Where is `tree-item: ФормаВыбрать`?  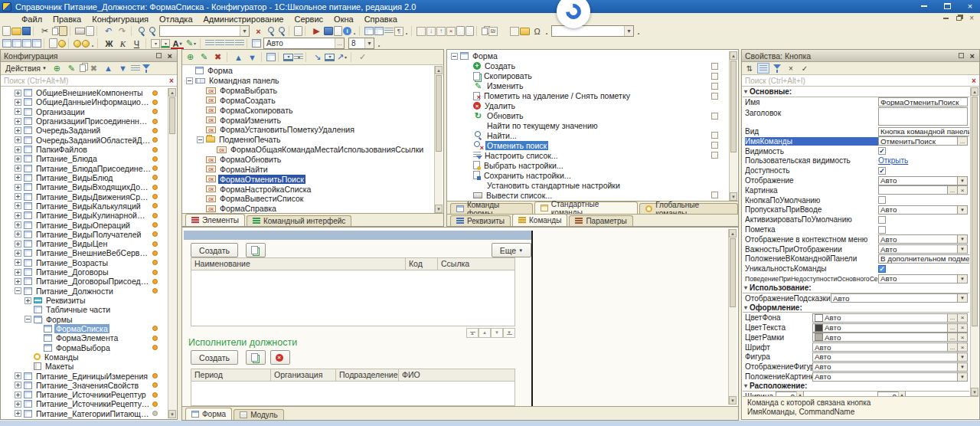 tree-item: ФормаВыбрать is located at coordinates (309, 90).